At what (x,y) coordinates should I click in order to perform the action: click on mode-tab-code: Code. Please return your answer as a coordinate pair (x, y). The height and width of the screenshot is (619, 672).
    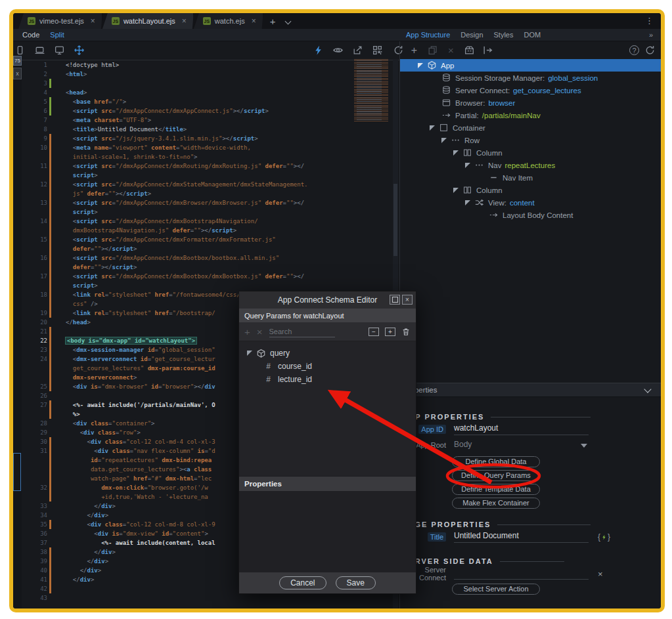
    Looking at the image, I should click on (31, 35).